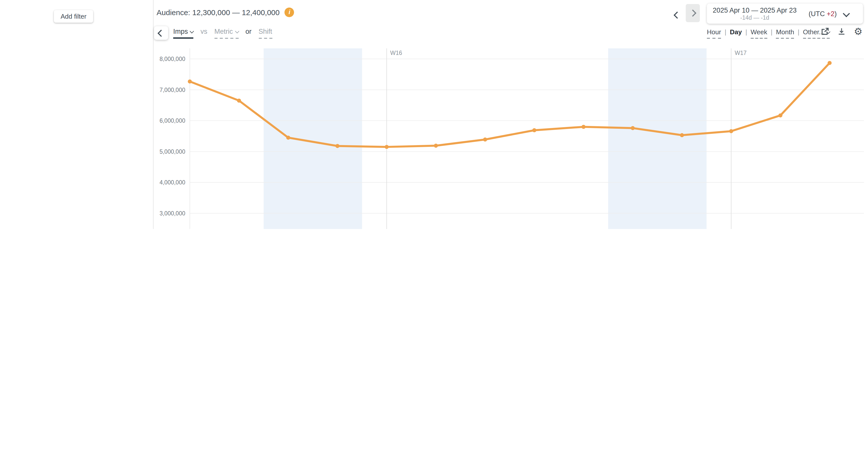 This screenshot has height=458, width=868. I want to click on metric-selector: Imps, so click(183, 33).